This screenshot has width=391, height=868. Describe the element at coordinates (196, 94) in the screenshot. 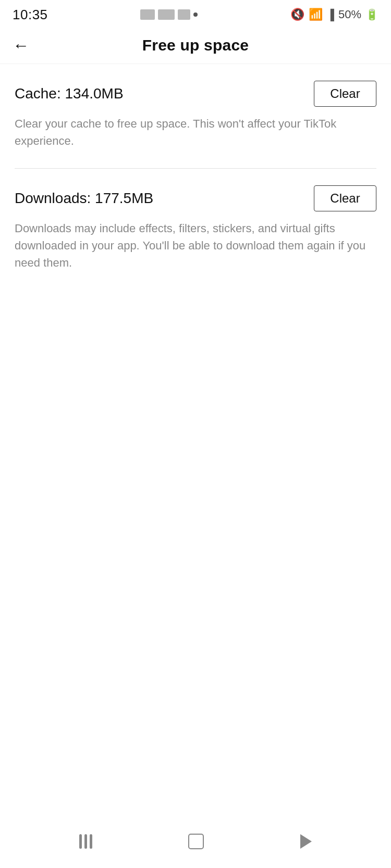

I see `cache-row: Cache: 134.0MB Clear` at that location.